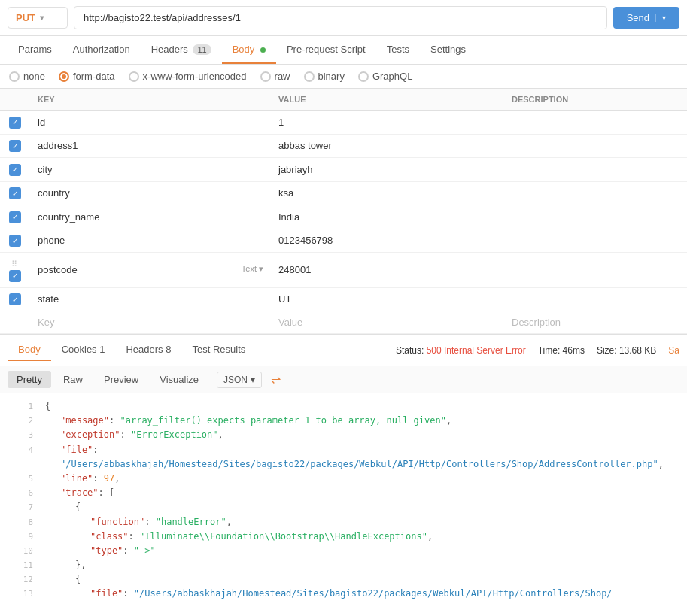  Describe the element at coordinates (150, 170) in the screenshot. I see `row-key: city` at that location.